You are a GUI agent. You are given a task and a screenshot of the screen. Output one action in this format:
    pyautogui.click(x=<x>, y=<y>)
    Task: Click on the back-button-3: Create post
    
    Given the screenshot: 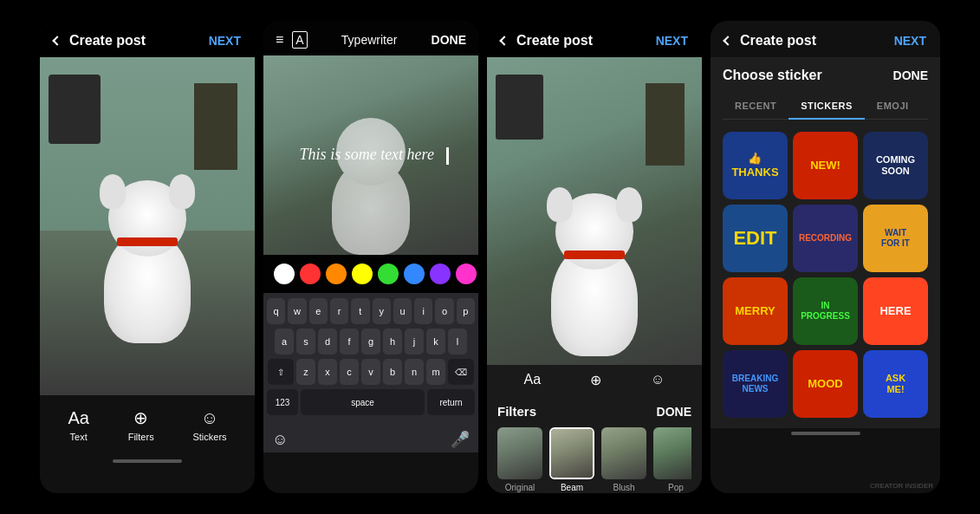 What is the action you would take?
    pyautogui.click(x=547, y=41)
    